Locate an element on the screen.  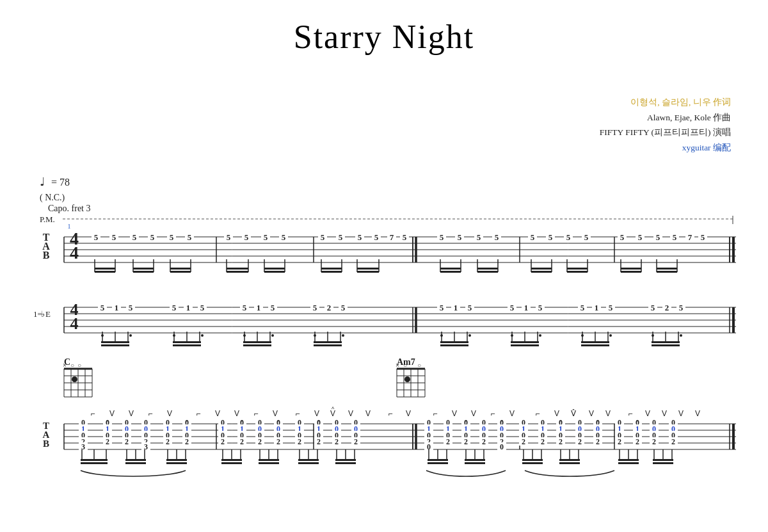
song-title: Starry Night is located at coordinates (384, 37).